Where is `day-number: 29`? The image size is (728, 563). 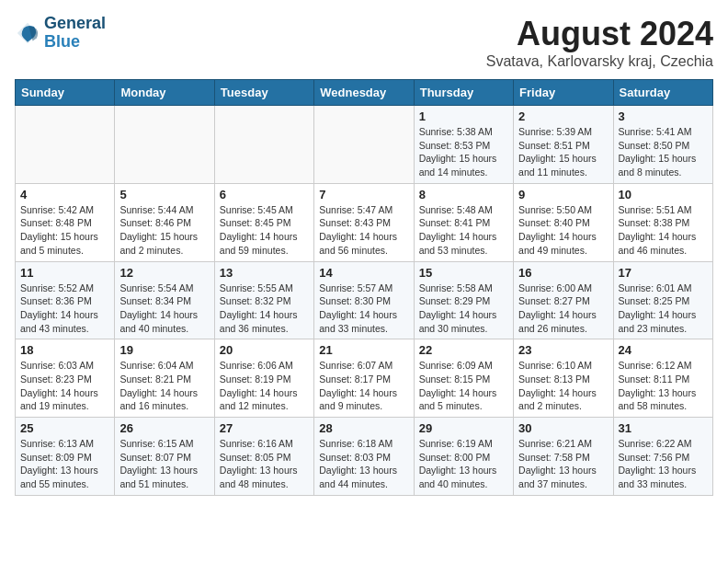
day-number: 29 is located at coordinates (463, 429).